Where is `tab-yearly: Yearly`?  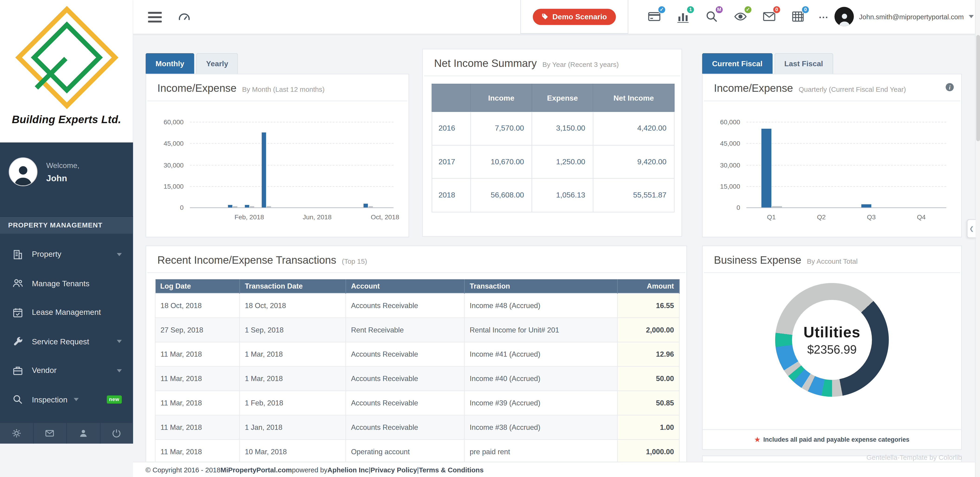 tab-yearly: Yearly is located at coordinates (217, 64).